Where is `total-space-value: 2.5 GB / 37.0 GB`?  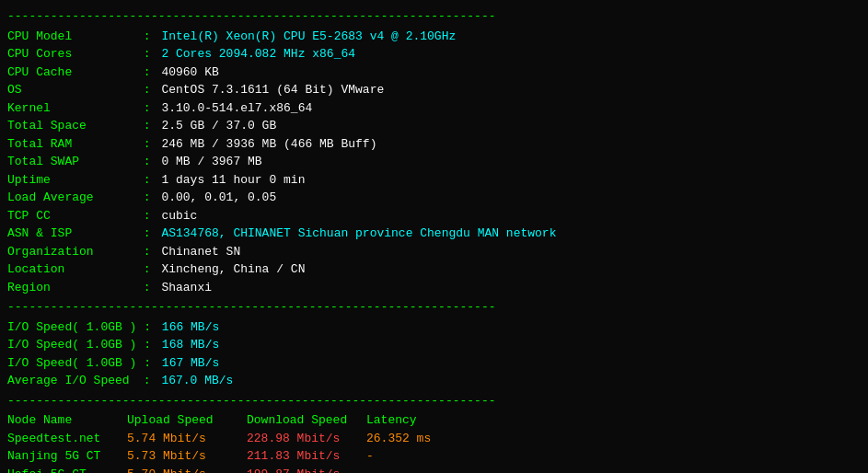 total-space-value: 2.5 GB / 37.0 GB is located at coordinates (219, 126).